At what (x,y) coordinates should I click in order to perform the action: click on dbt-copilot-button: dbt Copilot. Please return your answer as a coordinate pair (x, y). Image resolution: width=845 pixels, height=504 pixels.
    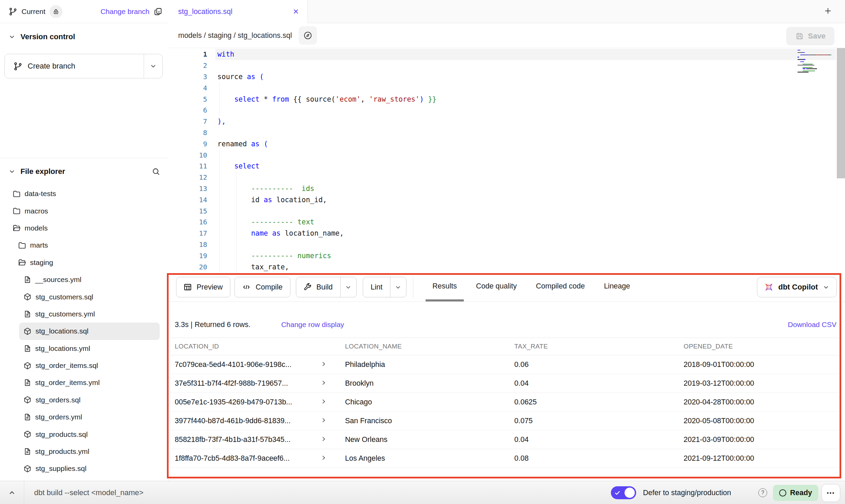
    Looking at the image, I should click on (797, 287).